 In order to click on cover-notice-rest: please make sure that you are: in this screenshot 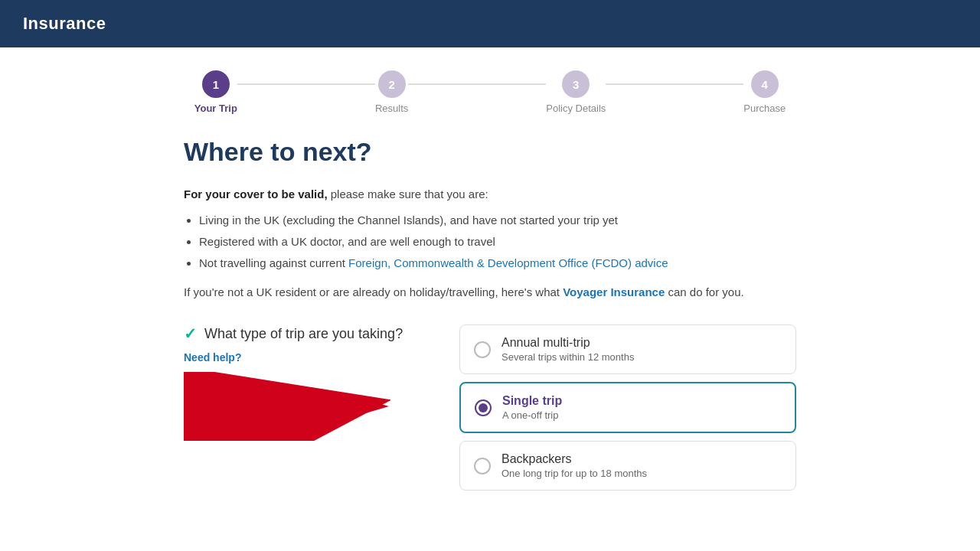, I will do `click(410, 194)`.